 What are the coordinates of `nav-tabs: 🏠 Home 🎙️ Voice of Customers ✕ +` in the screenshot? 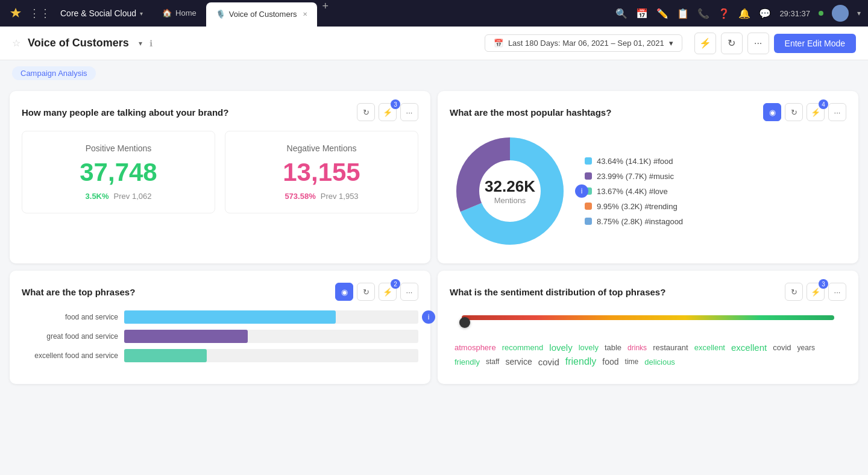 It's located at (382, 13).